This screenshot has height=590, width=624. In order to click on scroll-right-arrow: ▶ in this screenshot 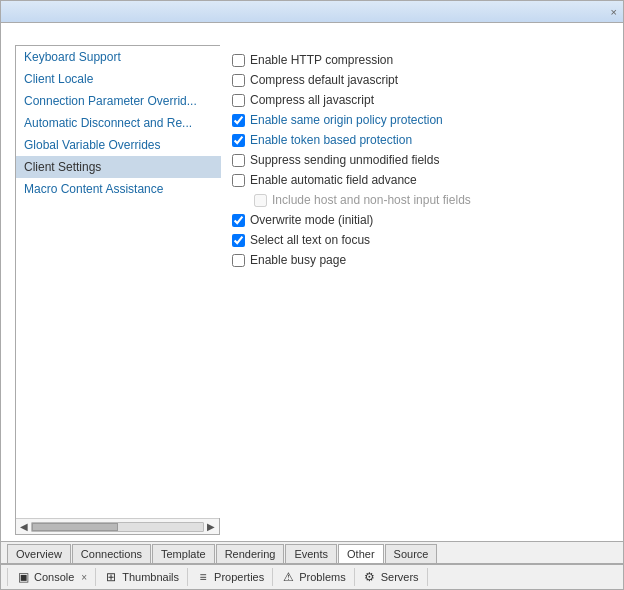, I will do `click(211, 526)`.